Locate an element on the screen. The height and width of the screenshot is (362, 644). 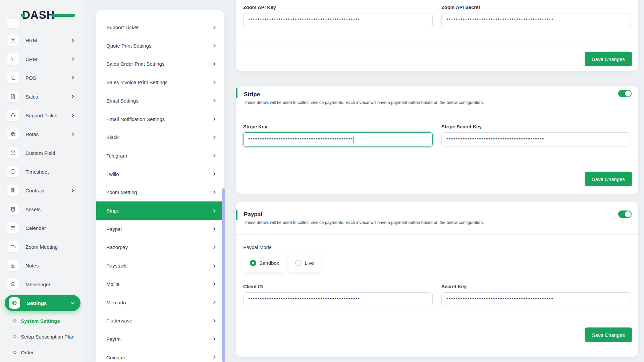
client-id-input: ****************************************… is located at coordinates (338, 299).